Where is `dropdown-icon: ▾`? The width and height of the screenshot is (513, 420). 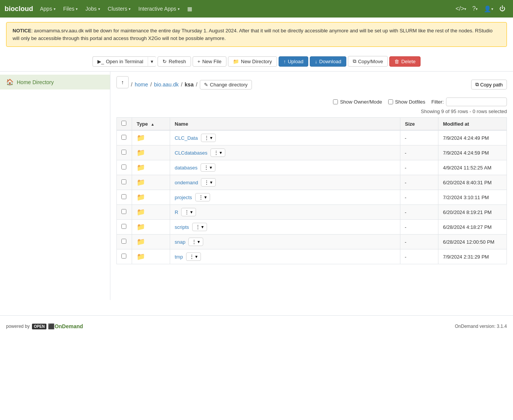
dropdown-icon: ▾ is located at coordinates (211, 168).